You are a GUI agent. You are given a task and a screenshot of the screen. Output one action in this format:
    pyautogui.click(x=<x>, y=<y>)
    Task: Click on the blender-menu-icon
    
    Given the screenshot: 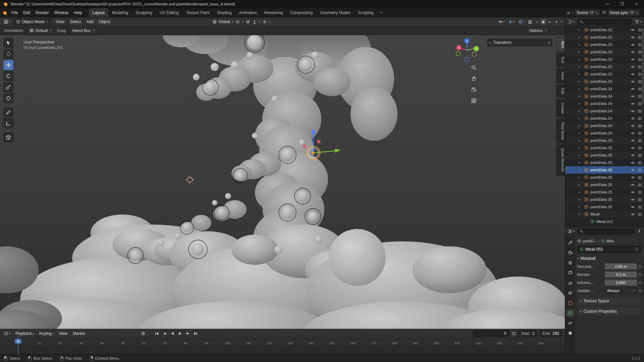 What is the action you would take?
    pyautogui.click(x=5, y=13)
    